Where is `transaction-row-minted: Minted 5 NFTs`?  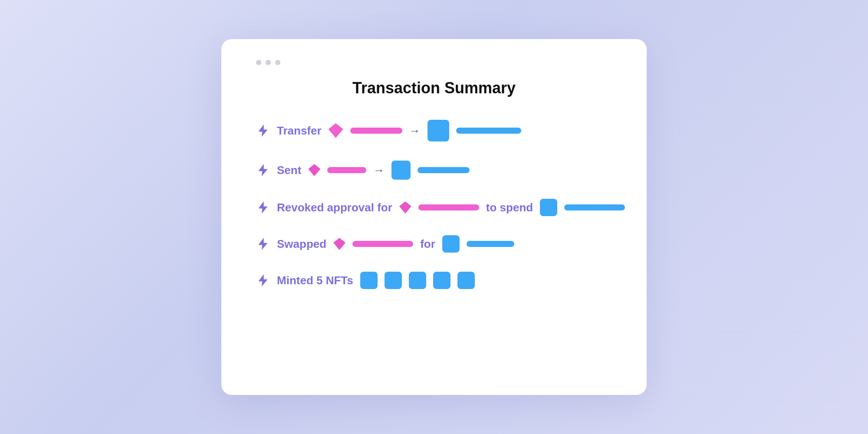
transaction-row-minted: Minted 5 NFTs is located at coordinates (434, 280).